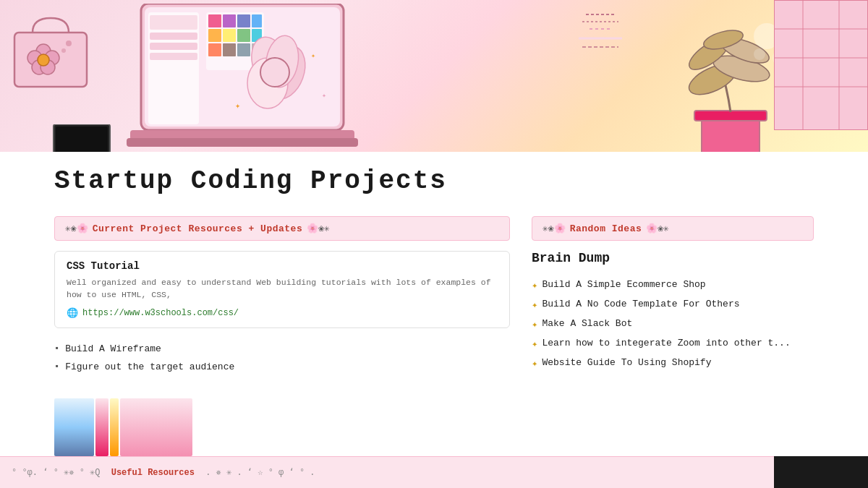 Image resolution: width=868 pixels, height=488 pixels. What do you see at coordinates (282, 358) in the screenshot?
I see `bullet-list: Build A Wireframe Figure out the target …` at bounding box center [282, 358].